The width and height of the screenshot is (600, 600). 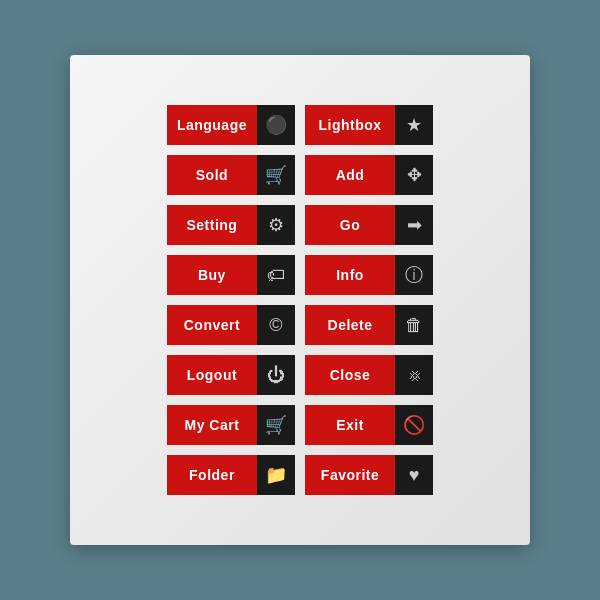 What do you see at coordinates (276, 225) in the screenshot?
I see `setting-button-icon: ⚙` at bounding box center [276, 225].